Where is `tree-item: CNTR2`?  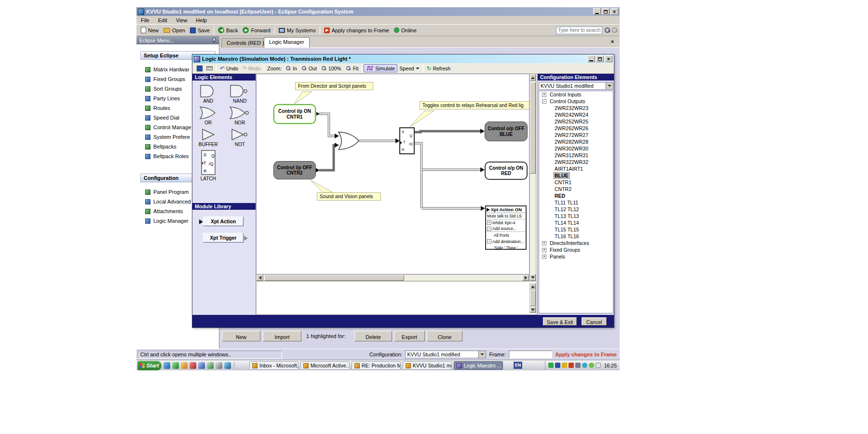
tree-item: CNTR2 is located at coordinates (576, 189).